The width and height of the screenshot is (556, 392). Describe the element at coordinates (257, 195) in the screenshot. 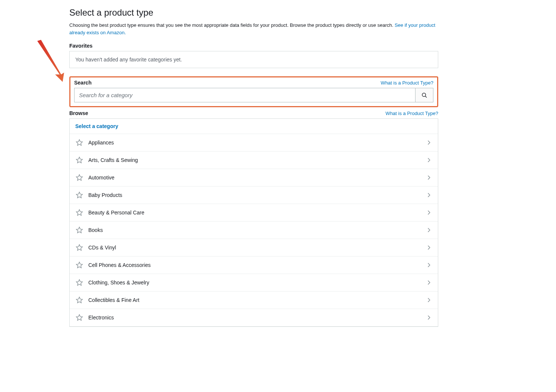

I see `category-label: Baby Products` at that location.